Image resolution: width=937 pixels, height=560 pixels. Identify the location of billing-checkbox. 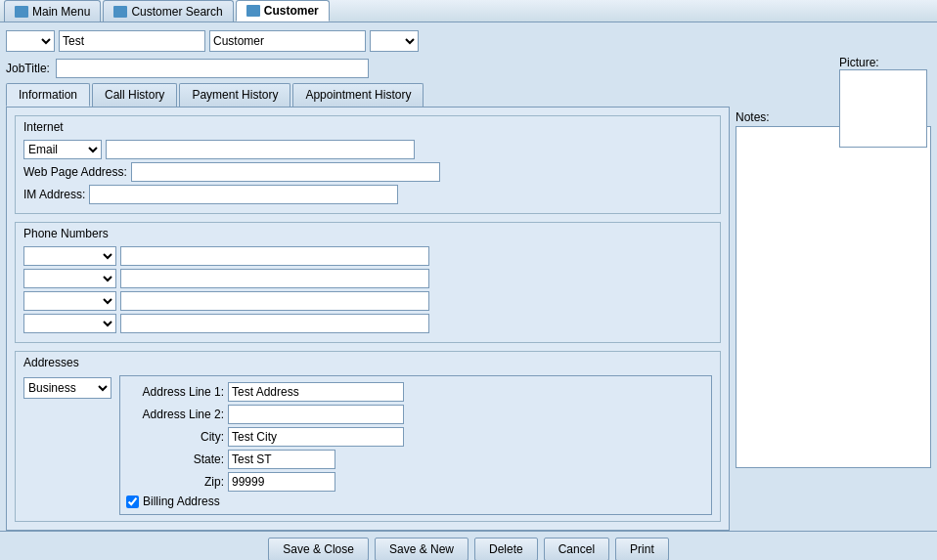
(133, 502).